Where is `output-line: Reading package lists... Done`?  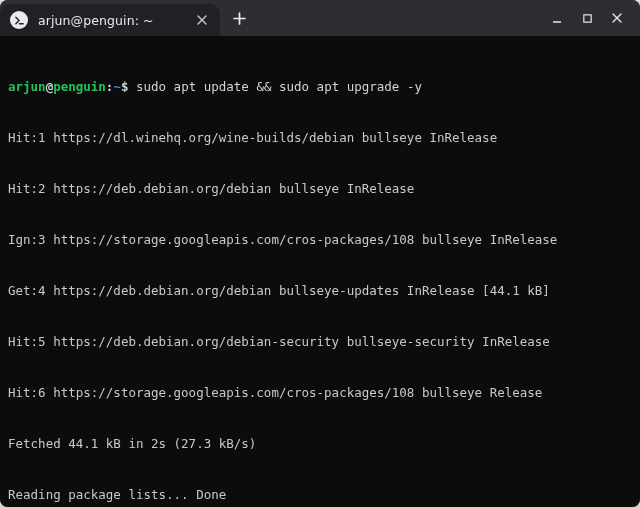
output-line: Reading package lists... Done is located at coordinates (320, 494).